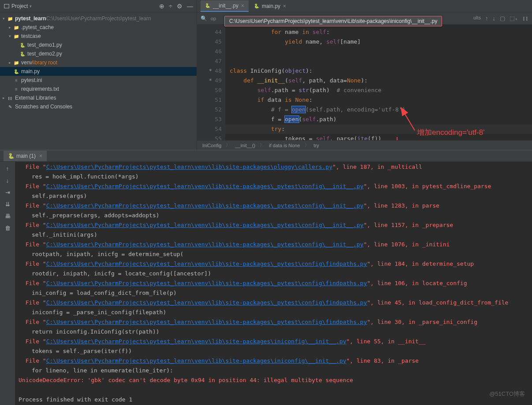 This screenshot has width=532, height=405. Describe the element at coordinates (98, 6) in the screenshot. I see `sidebar-header: Project ▾ ⊕ ÷ ⚙ —` at that location.